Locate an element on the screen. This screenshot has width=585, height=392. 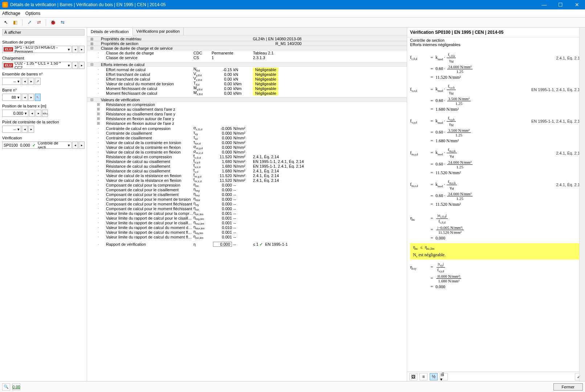
group-verif-values: Valeurs de vérification is located at coordinates (147, 100).